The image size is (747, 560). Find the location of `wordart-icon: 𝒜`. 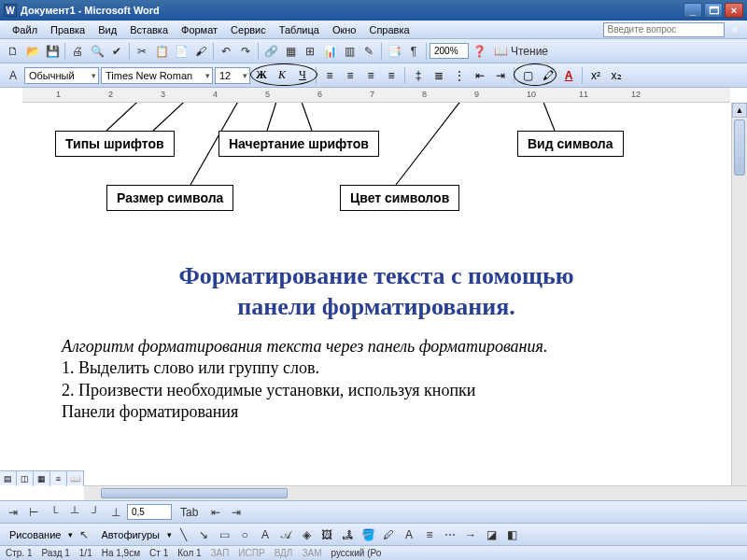

wordart-icon: 𝒜 is located at coordinates (286, 535).